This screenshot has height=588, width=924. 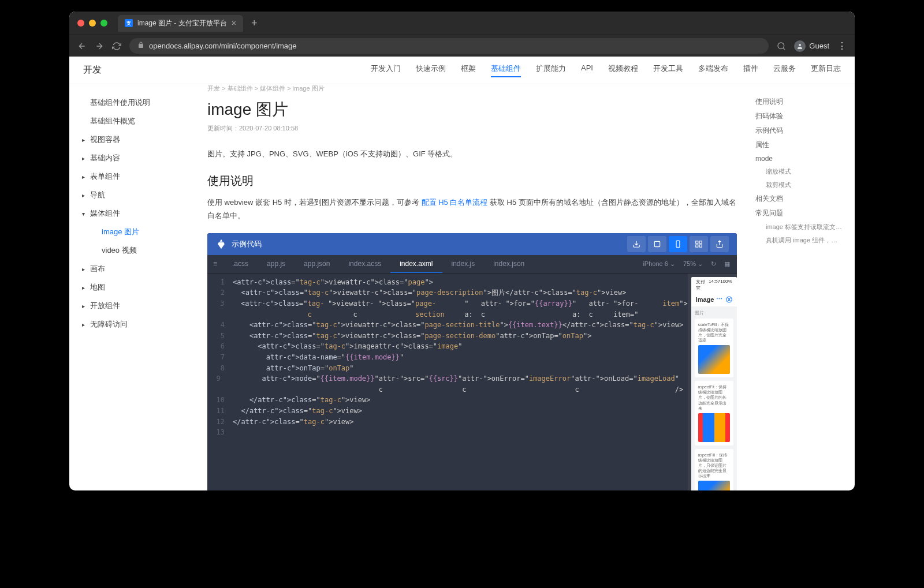 What do you see at coordinates (215, 264) in the screenshot?
I see `ide-hamburger: ≡` at bounding box center [215, 264].